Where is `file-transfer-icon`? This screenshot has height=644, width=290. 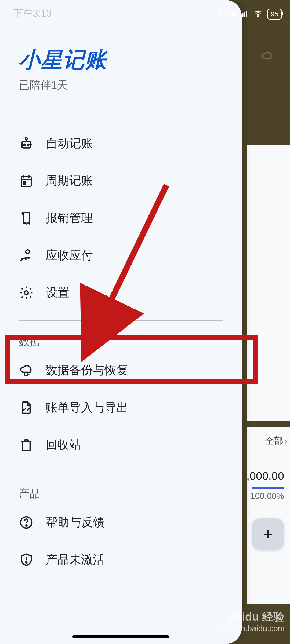
file-transfer-icon is located at coordinates (26, 408).